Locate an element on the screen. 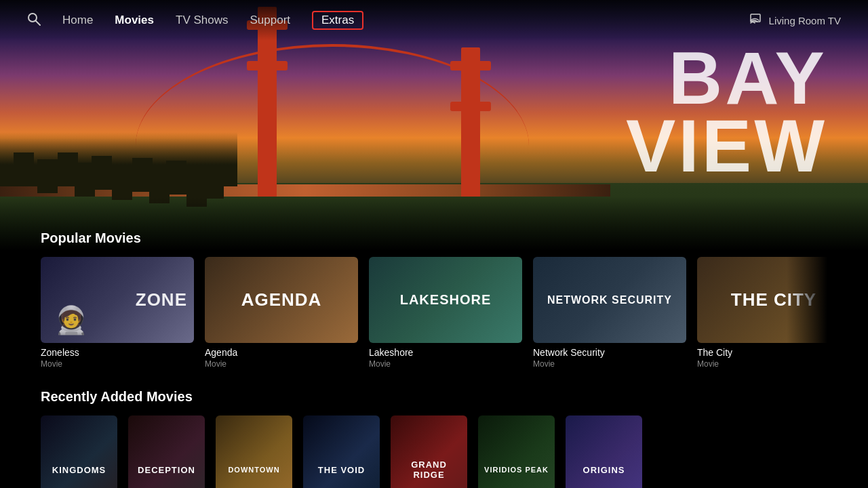  movie-card-viridios-peak: VIRIDIOS PEAK is located at coordinates (517, 451).